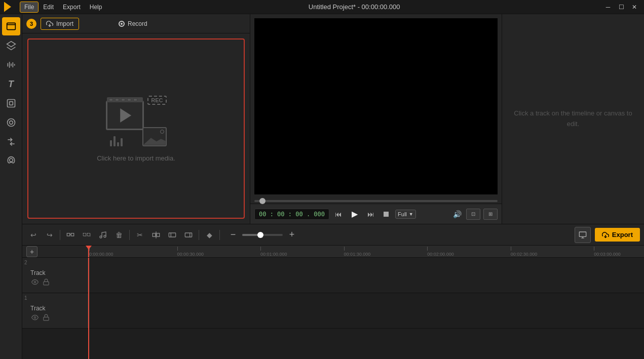 The image size is (644, 359). What do you see at coordinates (358, 252) in the screenshot?
I see `ruler-mark-3: 00:01:30.000` at bounding box center [358, 252].